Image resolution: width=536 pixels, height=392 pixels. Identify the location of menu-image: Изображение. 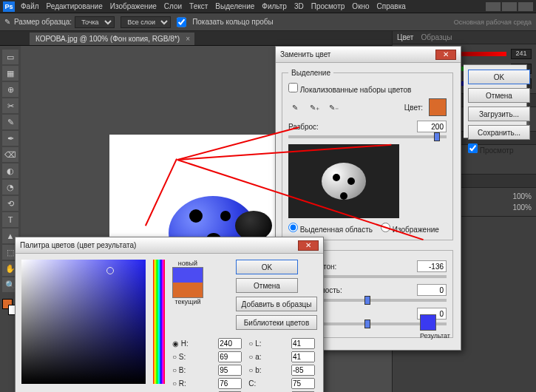
(133, 6).